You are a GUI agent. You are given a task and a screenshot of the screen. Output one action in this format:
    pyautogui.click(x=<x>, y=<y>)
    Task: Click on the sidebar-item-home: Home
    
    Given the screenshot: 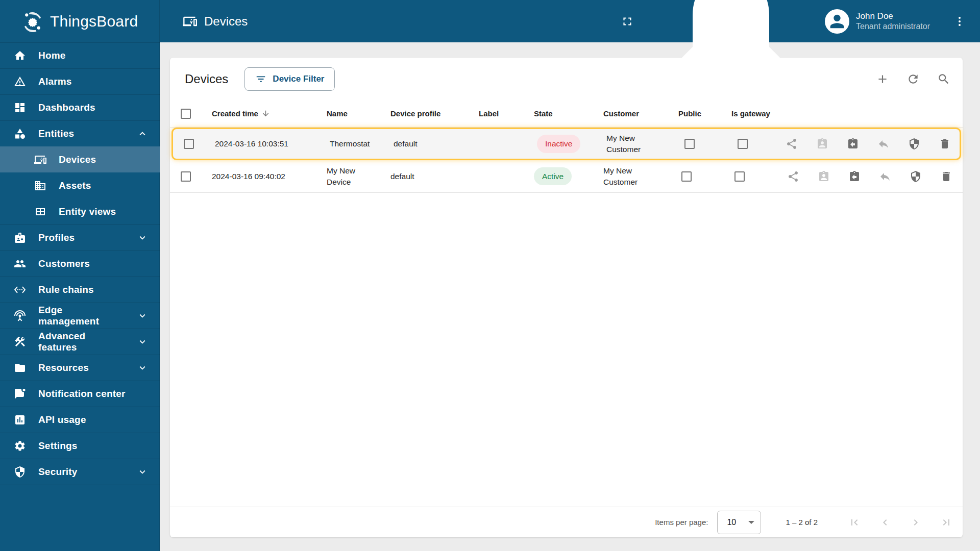 What is the action you would take?
    pyautogui.click(x=80, y=55)
    